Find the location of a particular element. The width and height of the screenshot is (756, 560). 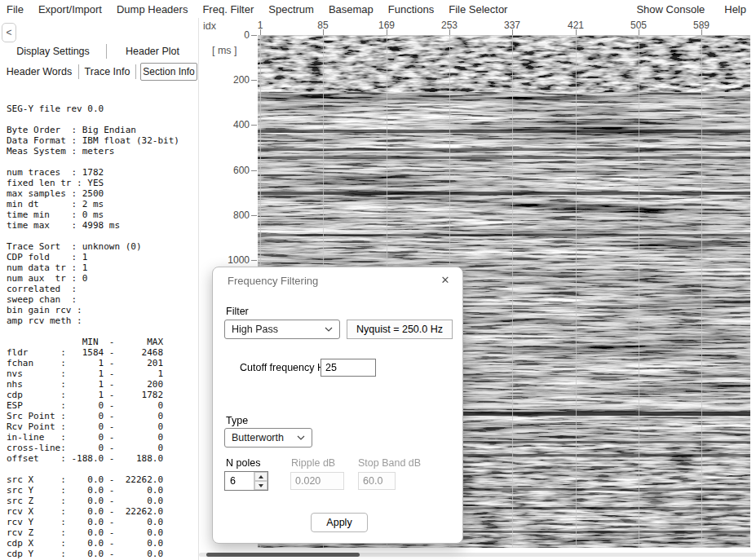

y-tick-label: 400 is located at coordinates (232, 125).